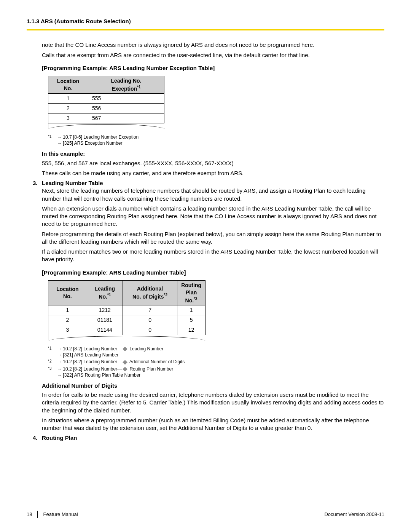 The height and width of the screenshot is (532, 411). I want to click on footnote-text: Routing Plan Number, so click(151, 369).